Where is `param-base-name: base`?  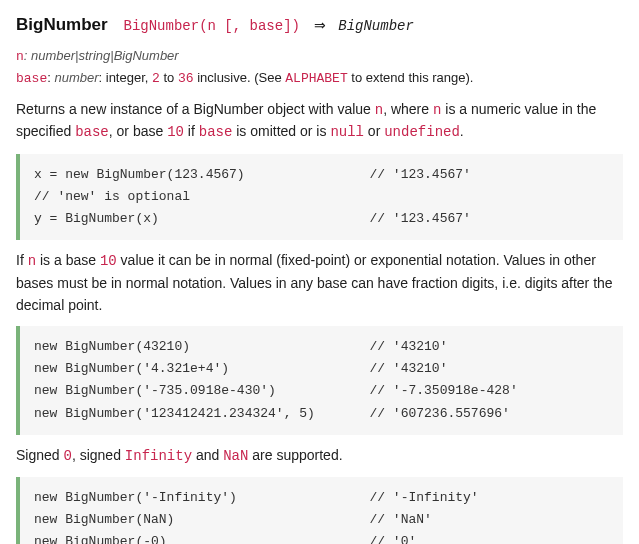 param-base-name: base is located at coordinates (32, 78).